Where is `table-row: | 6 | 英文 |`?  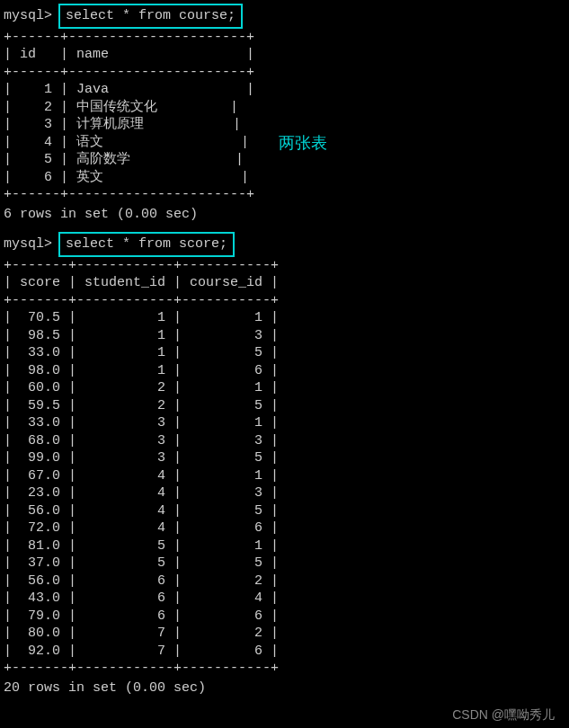 table-row: | 6 | 英文 | is located at coordinates (284, 178).